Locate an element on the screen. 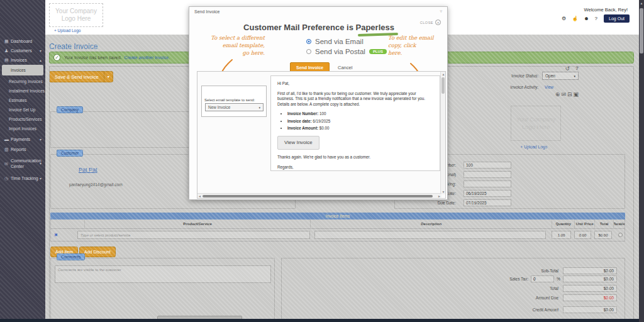 This screenshot has width=644, height=322. invoice-status-select: Open ▾ is located at coordinates (560, 75).